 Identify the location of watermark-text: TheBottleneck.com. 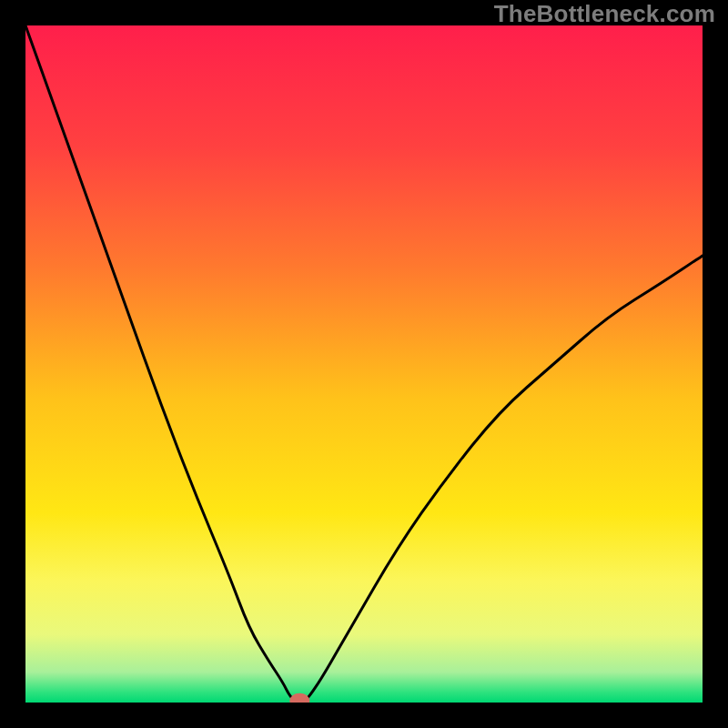
(604, 15).